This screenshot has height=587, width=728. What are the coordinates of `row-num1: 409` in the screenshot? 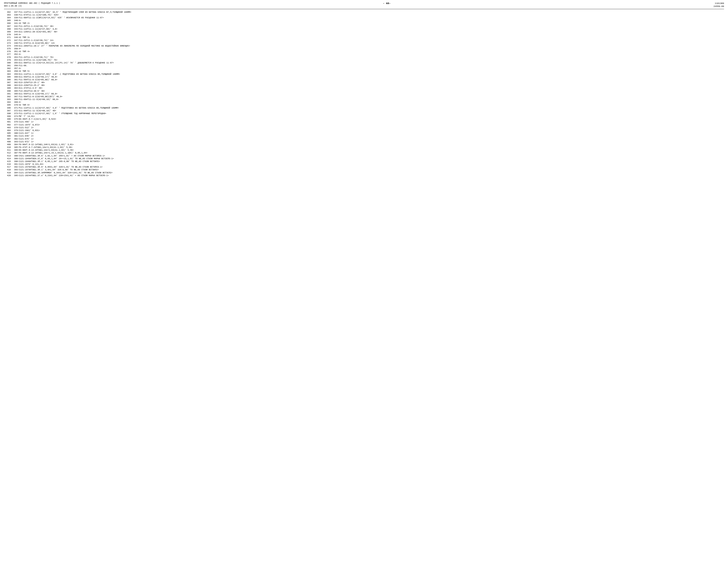 It's located at (7, 145).